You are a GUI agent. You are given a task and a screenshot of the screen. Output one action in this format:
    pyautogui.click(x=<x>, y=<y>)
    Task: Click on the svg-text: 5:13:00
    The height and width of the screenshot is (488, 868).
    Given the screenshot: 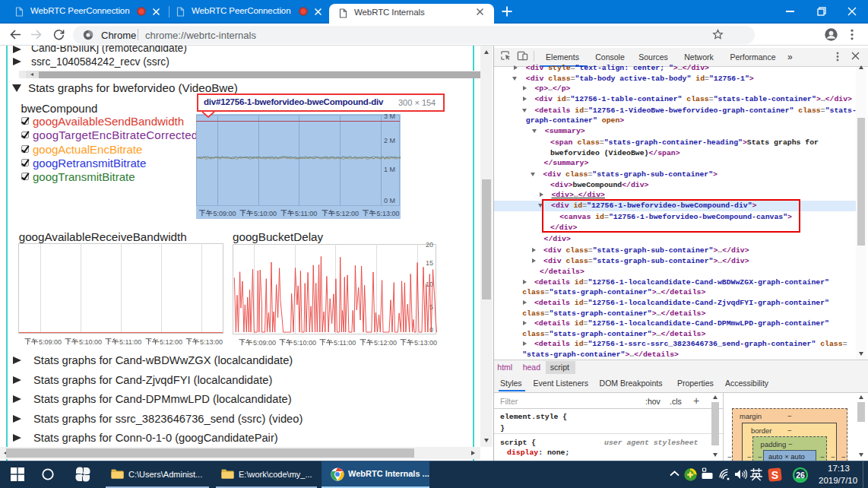 What is the action you would take?
    pyautogui.click(x=426, y=342)
    